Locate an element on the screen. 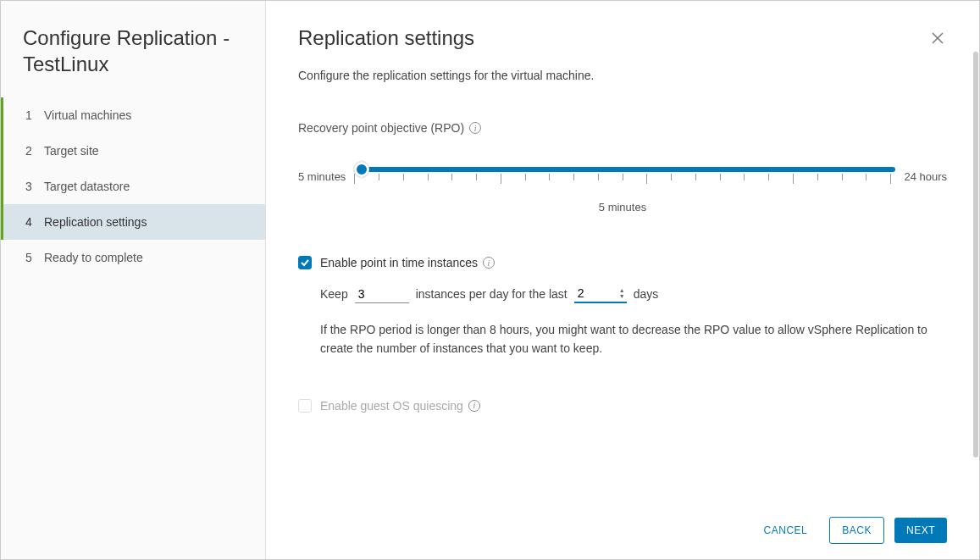 This screenshot has height=560, width=980. wizard-steps: 1 Virtual machines 2 Target site 3 Targe… is located at coordinates (133, 186).